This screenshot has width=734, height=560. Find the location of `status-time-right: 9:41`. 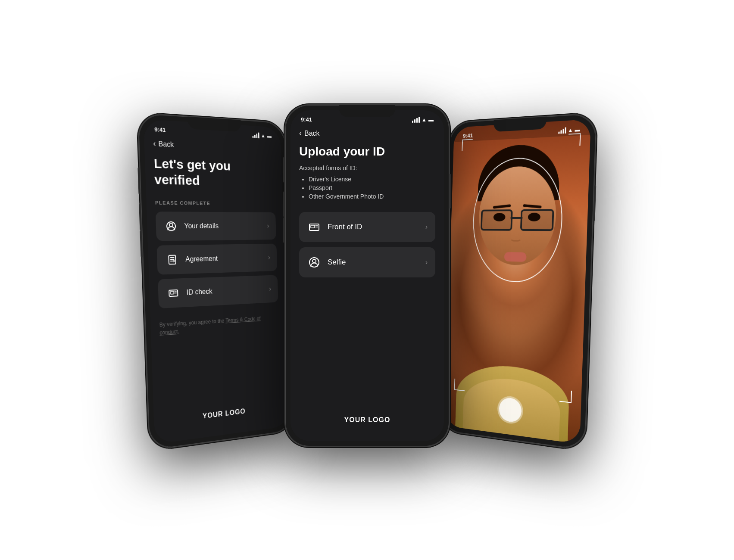

status-time-right: 9:41 is located at coordinates (467, 136).